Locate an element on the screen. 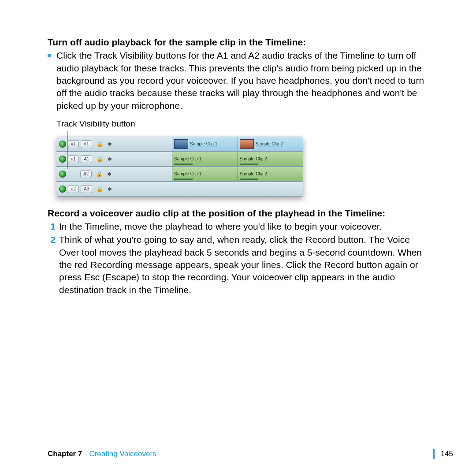 The height and width of the screenshot is (476, 476). track-header: a1 A1 🔒 ✱ is located at coordinates (115, 159).